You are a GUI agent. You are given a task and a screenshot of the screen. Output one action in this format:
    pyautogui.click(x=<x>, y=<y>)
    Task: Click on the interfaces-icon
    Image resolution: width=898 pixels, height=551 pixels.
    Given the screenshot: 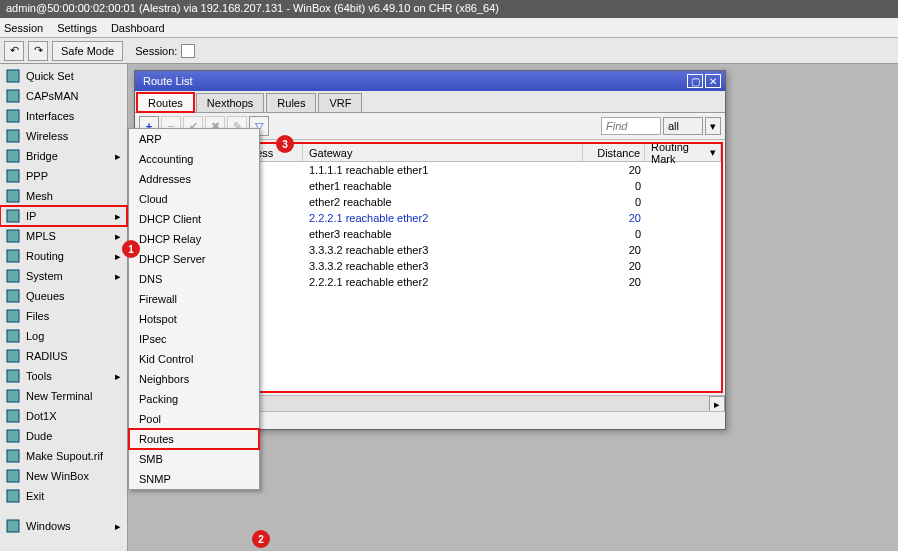 What is the action you would take?
    pyautogui.click(x=13, y=116)
    